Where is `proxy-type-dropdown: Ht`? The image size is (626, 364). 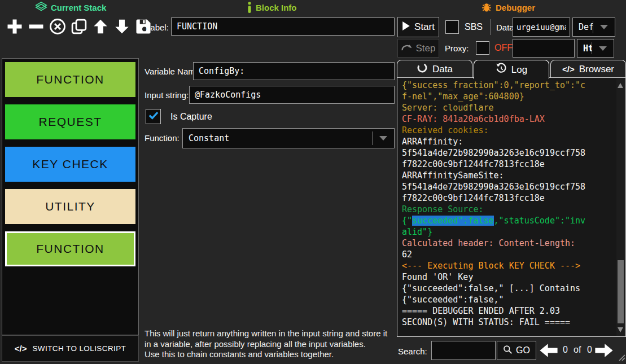 proxy-type-dropdown: Ht is located at coordinates (596, 49).